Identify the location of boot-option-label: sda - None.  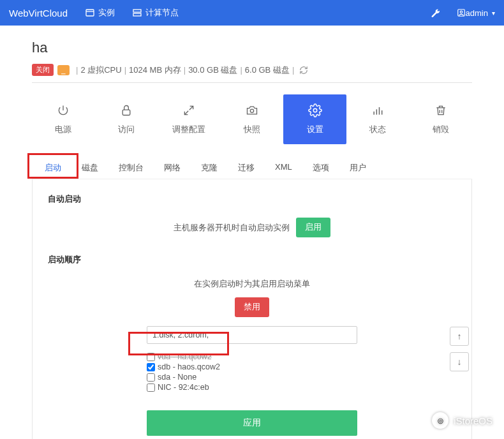
(177, 377).